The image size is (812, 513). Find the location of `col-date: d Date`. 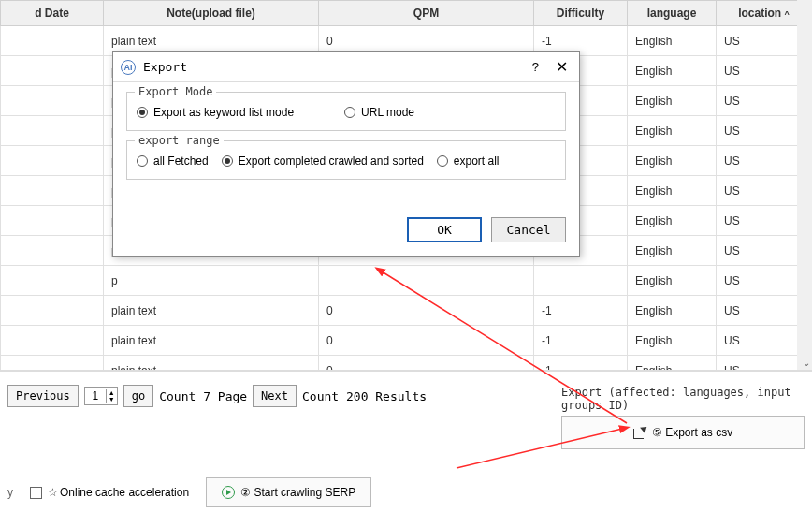

col-date: d Date is located at coordinates (52, 13).